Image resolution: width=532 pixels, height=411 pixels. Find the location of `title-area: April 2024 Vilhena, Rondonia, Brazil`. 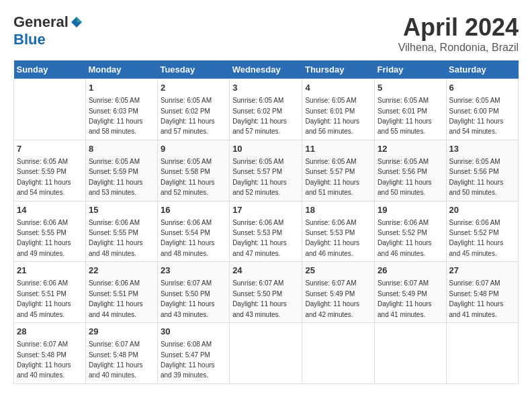

title-area: April 2024 Vilhena, Rondonia, Brazil is located at coordinates (458, 34).